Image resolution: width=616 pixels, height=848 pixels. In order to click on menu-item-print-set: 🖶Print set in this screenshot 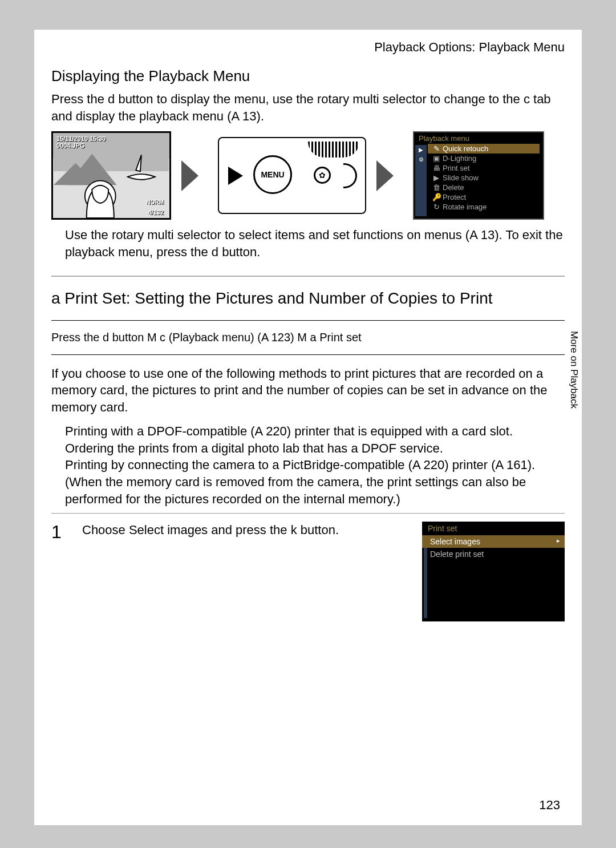, I will do `click(484, 168)`.